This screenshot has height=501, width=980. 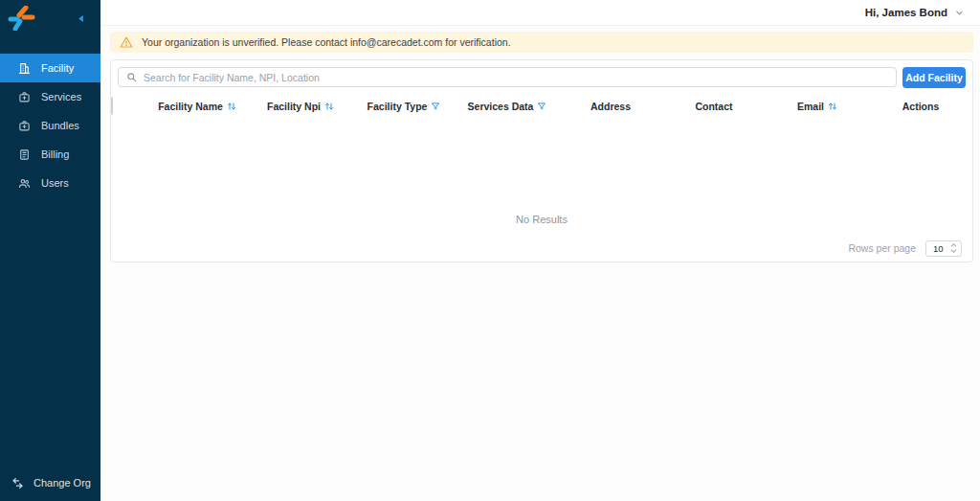 I want to click on sidebar-item-bundles: Bundles, so click(x=50, y=125).